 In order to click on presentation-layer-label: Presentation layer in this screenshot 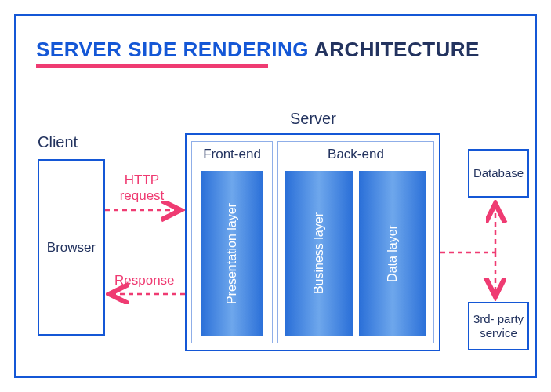, I will do `click(232, 254)`.